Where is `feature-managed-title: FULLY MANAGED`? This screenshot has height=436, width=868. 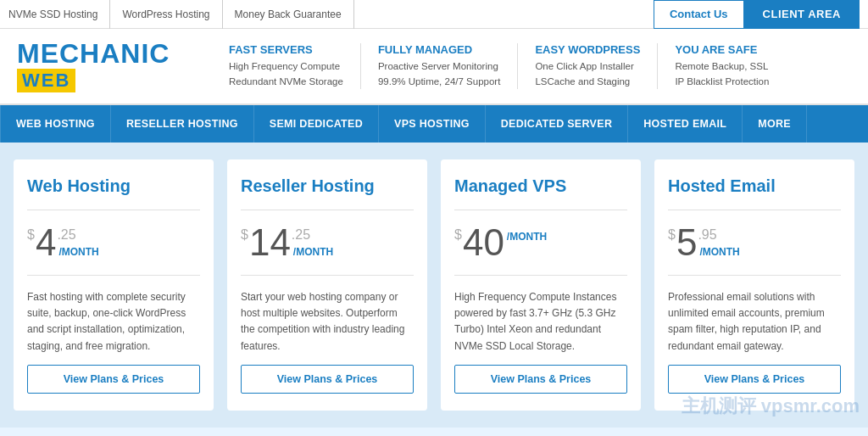 feature-managed-title: FULLY MANAGED is located at coordinates (439, 49).